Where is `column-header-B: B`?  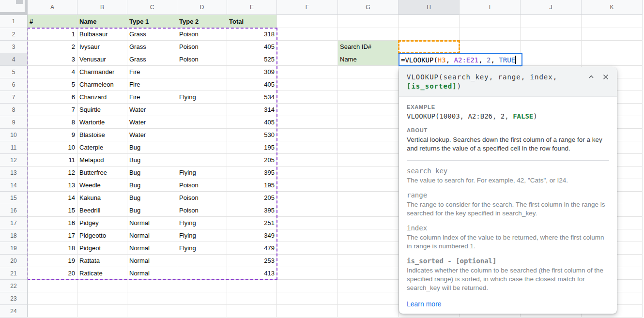 column-header-B: B is located at coordinates (103, 8).